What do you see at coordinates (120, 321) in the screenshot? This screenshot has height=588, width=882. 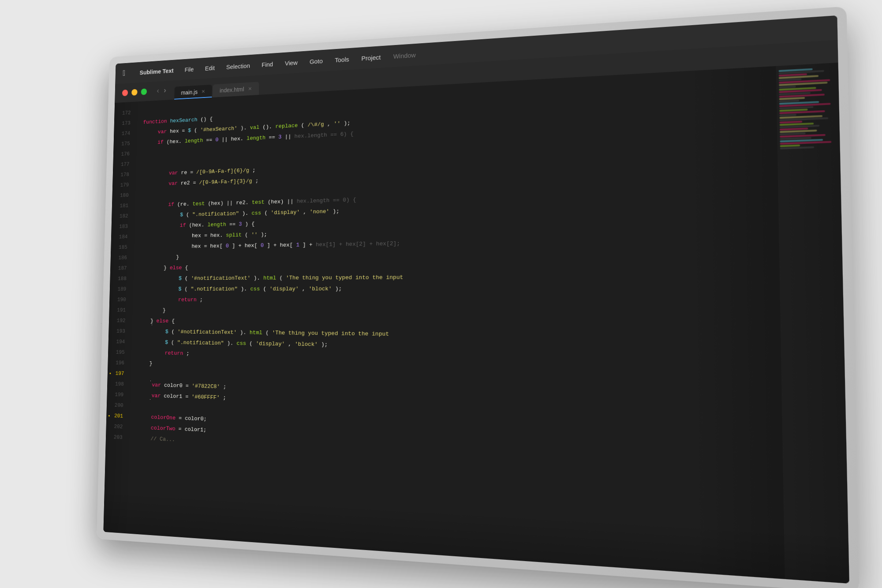 I see `line-192: 192` at bounding box center [120, 321].